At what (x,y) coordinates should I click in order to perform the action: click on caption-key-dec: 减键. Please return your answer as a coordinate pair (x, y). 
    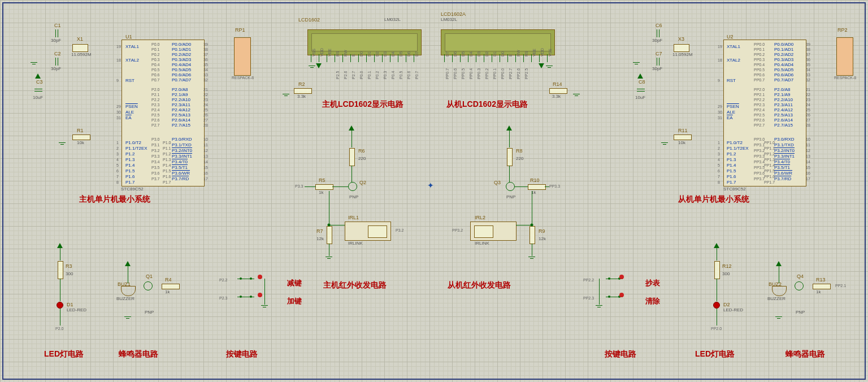
    Looking at the image, I should click on (294, 283).